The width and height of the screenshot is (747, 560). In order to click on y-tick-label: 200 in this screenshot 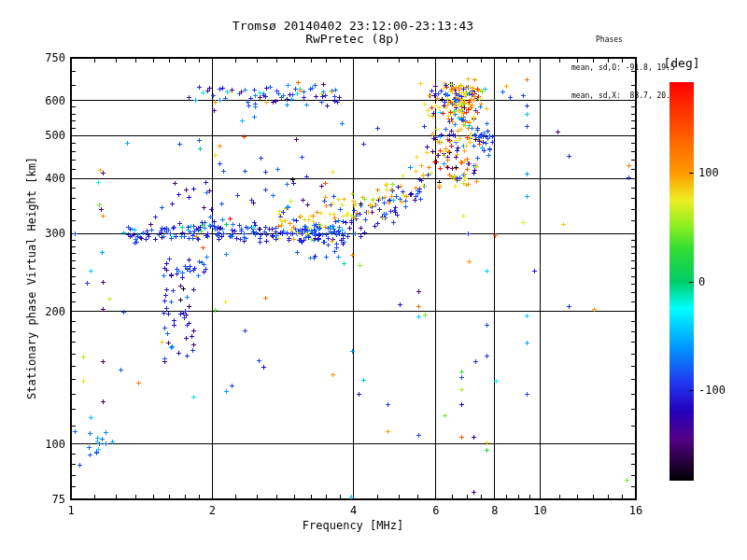, I will do `click(50, 312)`.